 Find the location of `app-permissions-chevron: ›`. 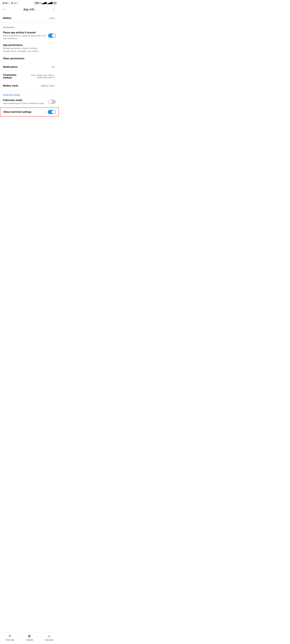

app-permissions-chevron: › is located at coordinates (56, 48).